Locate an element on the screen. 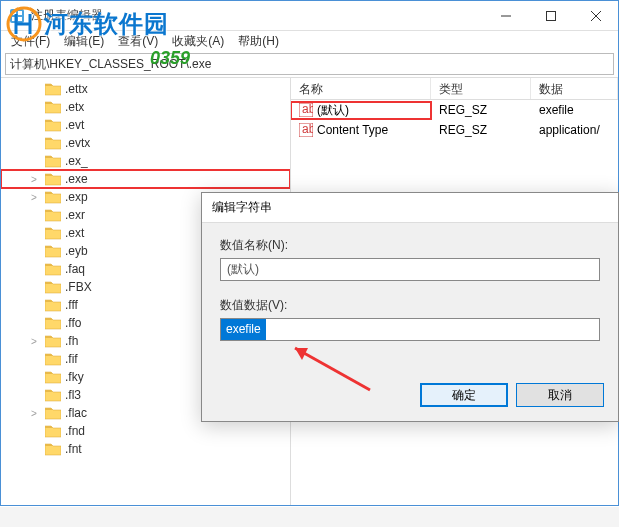  tree-item-label: .eyb is located at coordinates (76, 251).